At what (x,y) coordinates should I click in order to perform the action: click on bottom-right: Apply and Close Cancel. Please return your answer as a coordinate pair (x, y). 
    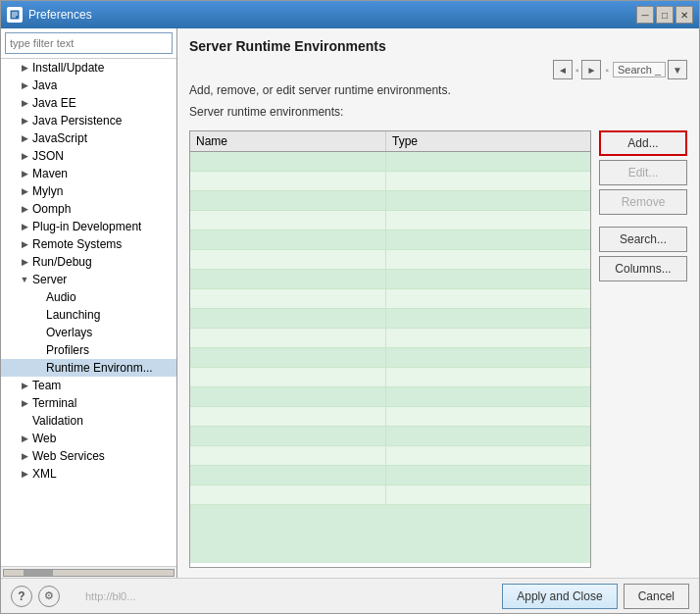
    Looking at the image, I should click on (596, 596).